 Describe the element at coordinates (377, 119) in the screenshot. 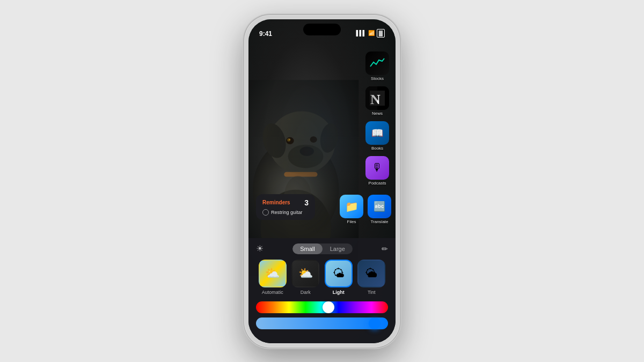

I see `app-column-right: Stocks N News` at that location.